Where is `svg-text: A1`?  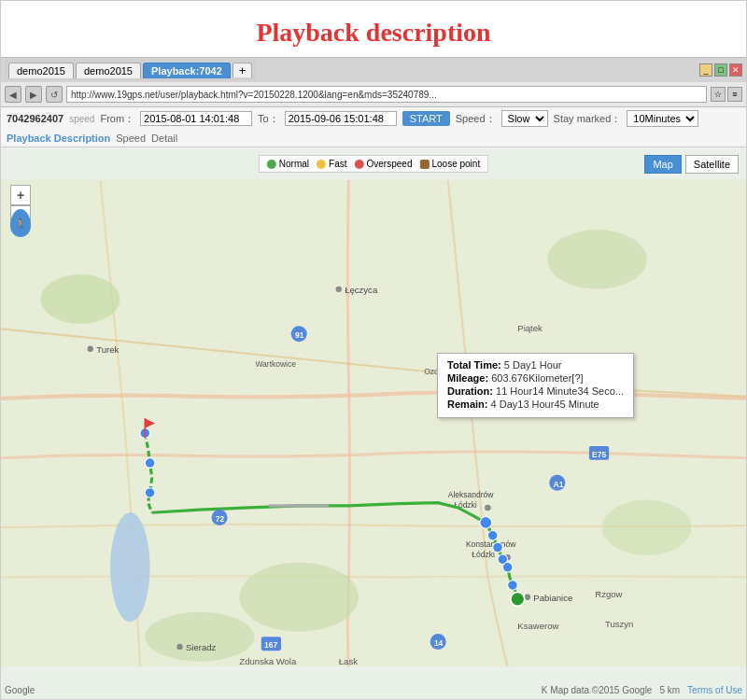
svg-text: A1 is located at coordinates (558, 484).